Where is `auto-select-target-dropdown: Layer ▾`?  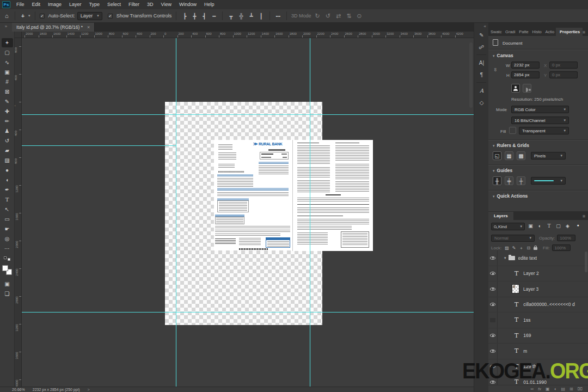
auto-select-target-dropdown: Layer ▾ is located at coordinates (90, 16).